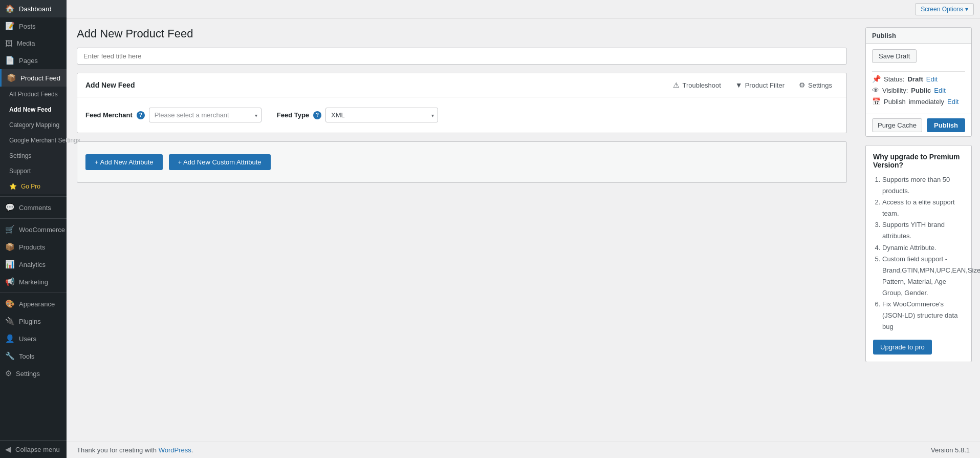 The width and height of the screenshot is (980, 458). What do you see at coordinates (33, 156) in the screenshot?
I see `sidebar-item-settings-sub: Settings` at bounding box center [33, 156].